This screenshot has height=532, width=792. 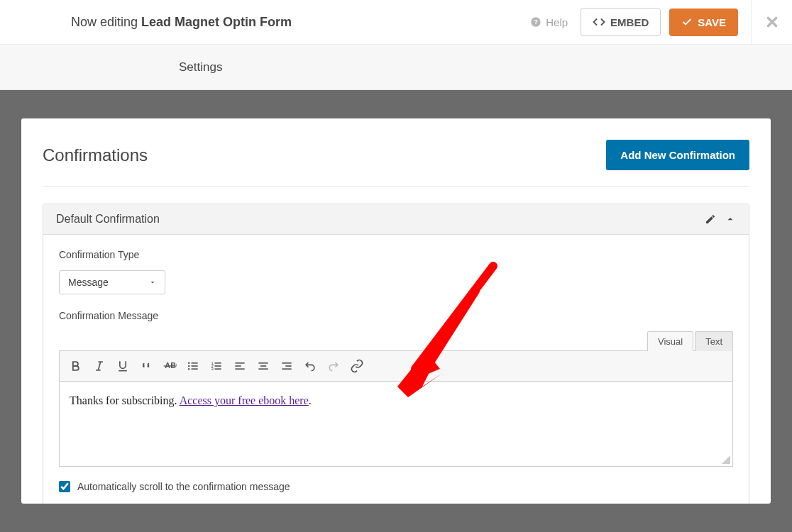 What do you see at coordinates (200, 67) in the screenshot?
I see `subbar-title: Settings` at bounding box center [200, 67].